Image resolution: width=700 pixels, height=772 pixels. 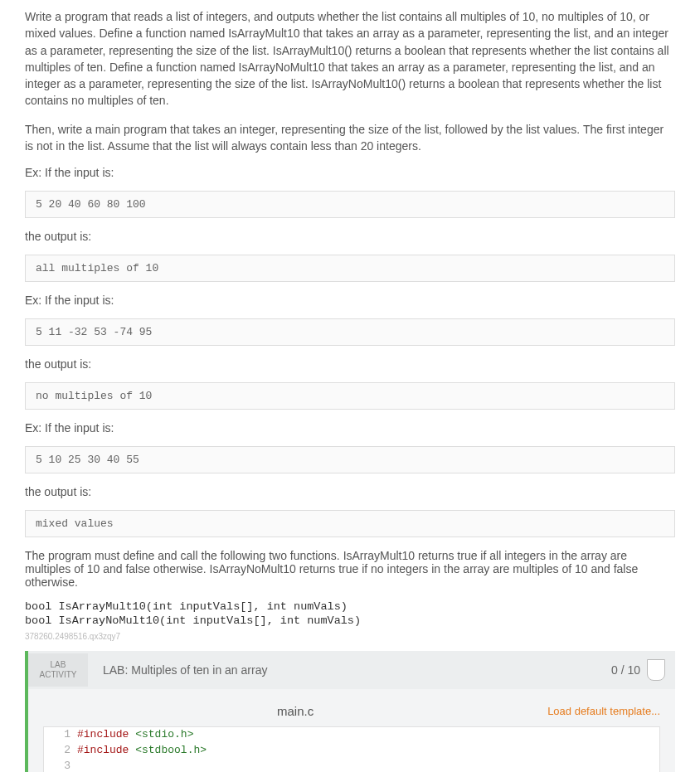 What do you see at coordinates (350, 607) in the screenshot?
I see `signature-1: bool IsArrayMult10(int inputVals[], int …` at bounding box center [350, 607].